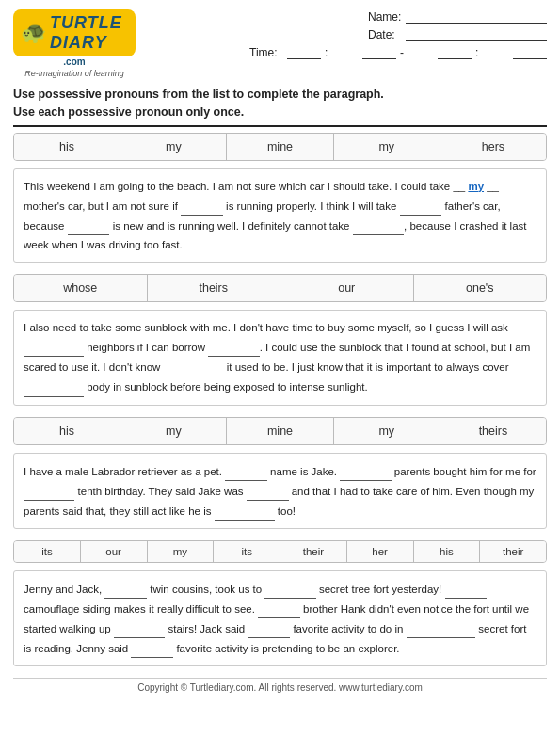 This screenshot has width=560, height=753. I want to click on word-their-2: their, so click(513, 552).